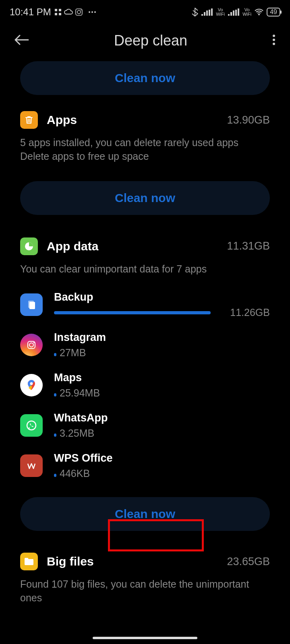 This screenshot has height=644, width=290. Describe the element at coordinates (29, 561) in the screenshot. I see `folder-icon` at that location.